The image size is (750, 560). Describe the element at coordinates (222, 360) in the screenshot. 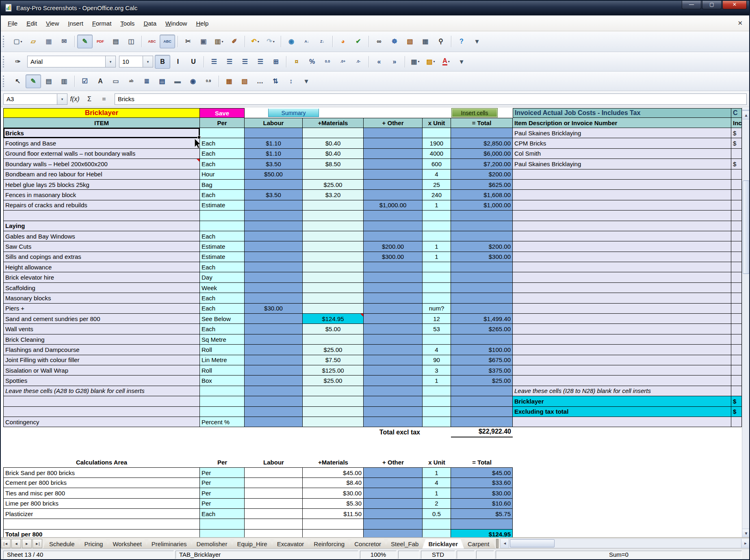

I see `cell-per: Lin Metre` at that location.